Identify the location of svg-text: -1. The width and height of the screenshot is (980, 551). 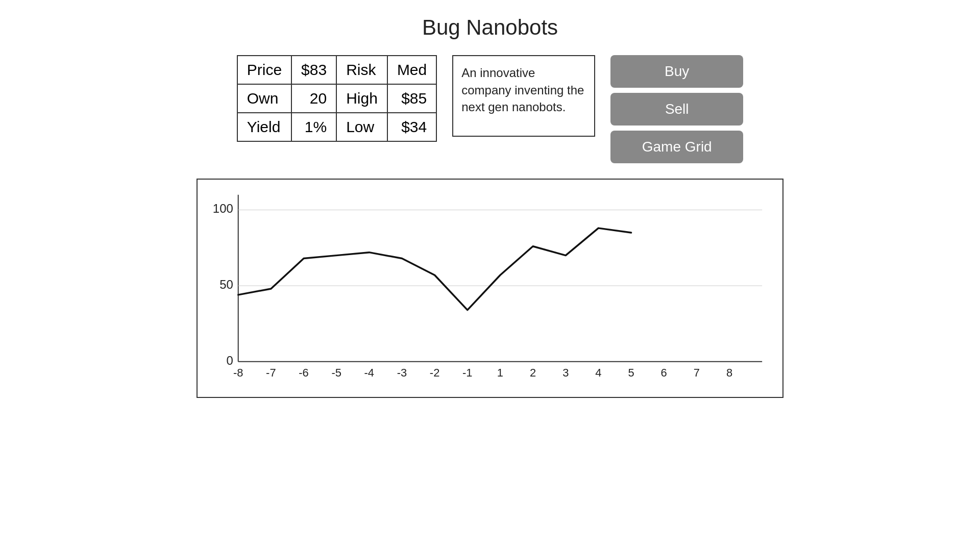
(468, 372).